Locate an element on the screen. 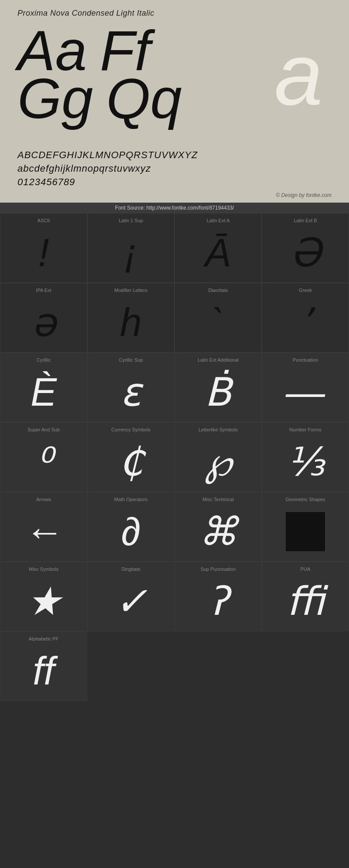  char-glyph: ` is located at coordinates (218, 322).